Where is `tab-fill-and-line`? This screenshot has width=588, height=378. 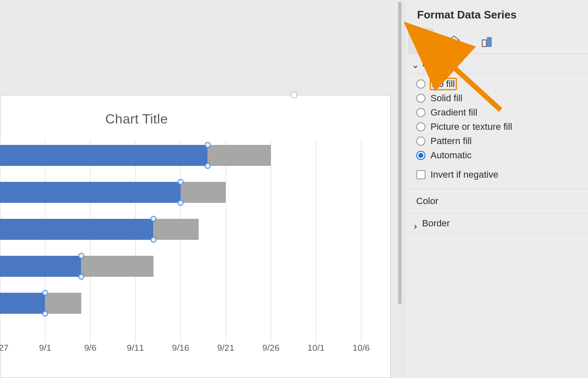 tab-fill-and-line is located at coordinates (421, 41).